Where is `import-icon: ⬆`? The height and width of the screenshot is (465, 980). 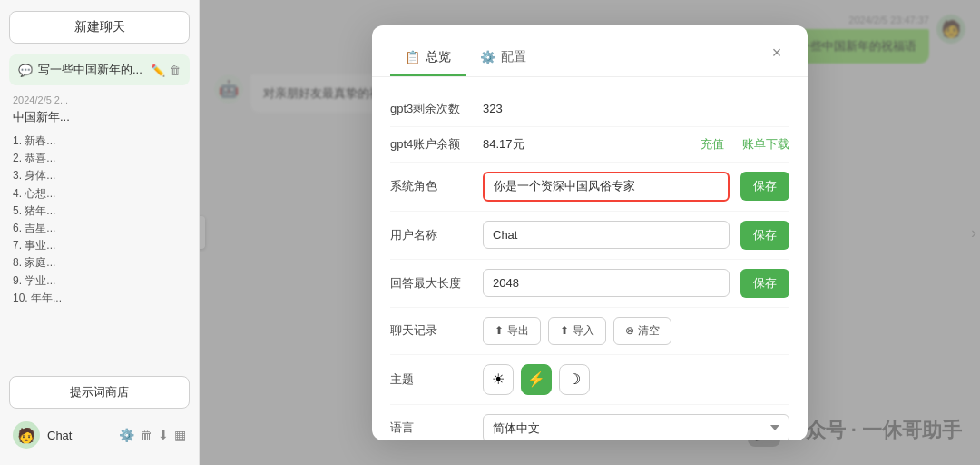
import-icon: ⬆ is located at coordinates (564, 331).